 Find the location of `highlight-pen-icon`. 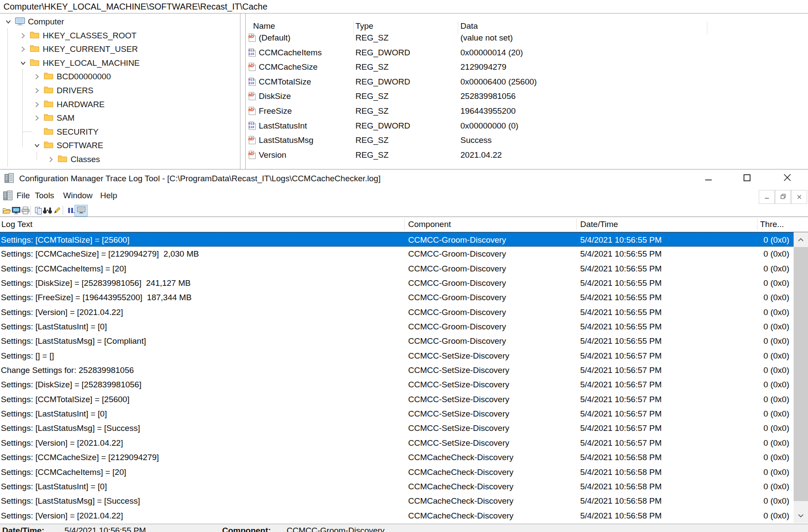

highlight-pen-icon is located at coordinates (57, 210).